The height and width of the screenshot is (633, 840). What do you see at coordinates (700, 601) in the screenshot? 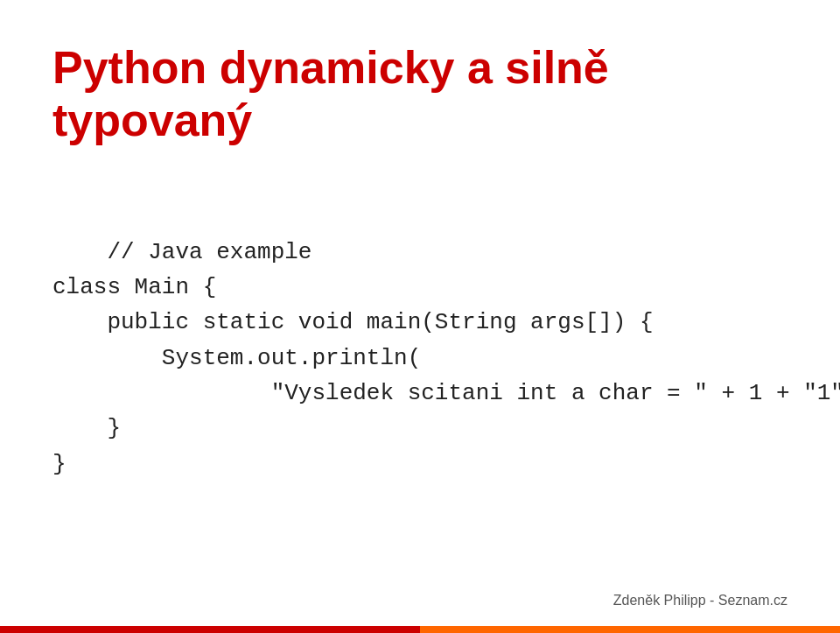
I see `author-label: Zdeněk Philipp - Seznam.cz` at bounding box center [700, 601].